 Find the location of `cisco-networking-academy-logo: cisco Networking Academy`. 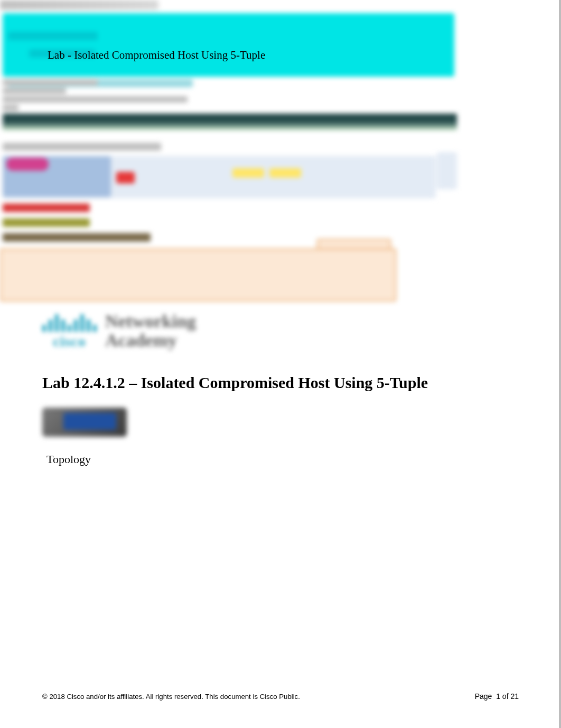

cisco-networking-academy-logo: cisco Networking Academy is located at coordinates (296, 331).